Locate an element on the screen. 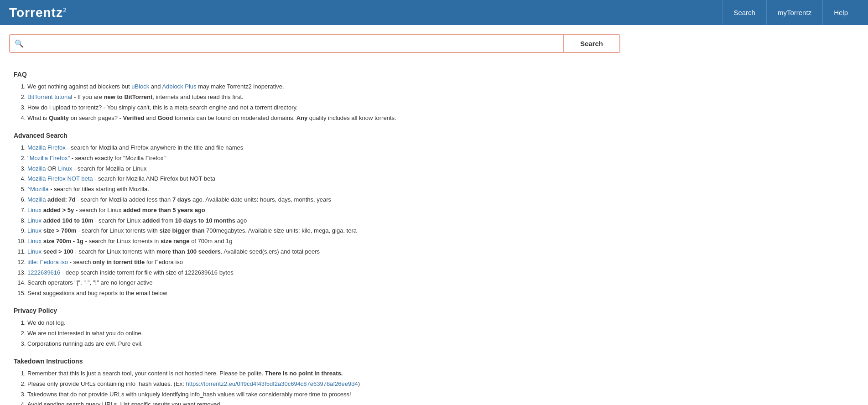  search-form: 🔍 Search is located at coordinates (315, 44).